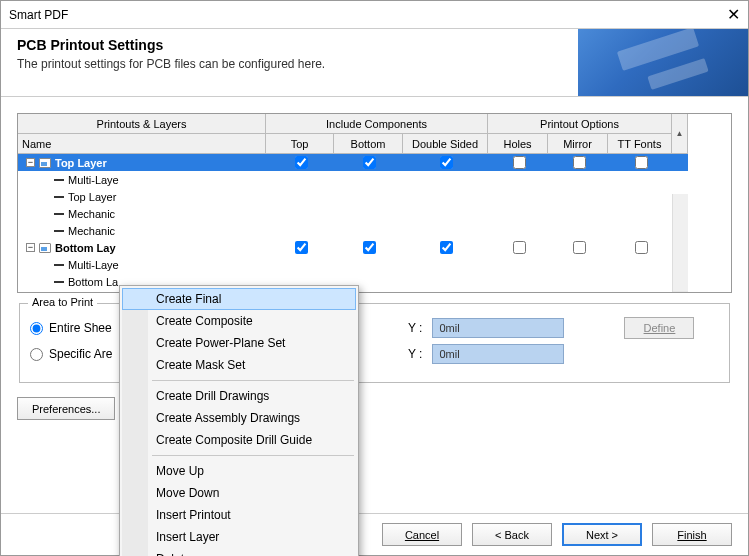  Describe the element at coordinates (374, 15) in the screenshot. I see `titlebar: Smart PDF ✕` at that location.